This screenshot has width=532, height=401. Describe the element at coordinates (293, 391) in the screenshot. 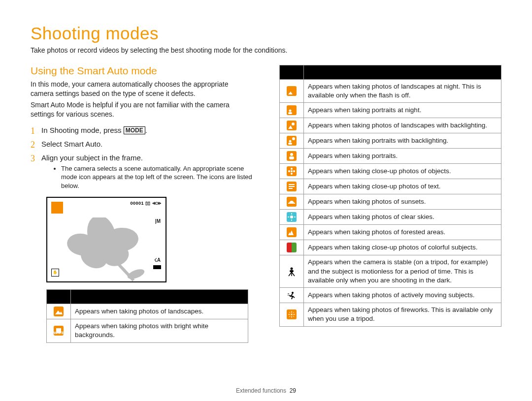

I see `footer-page-number: 29` at that location.